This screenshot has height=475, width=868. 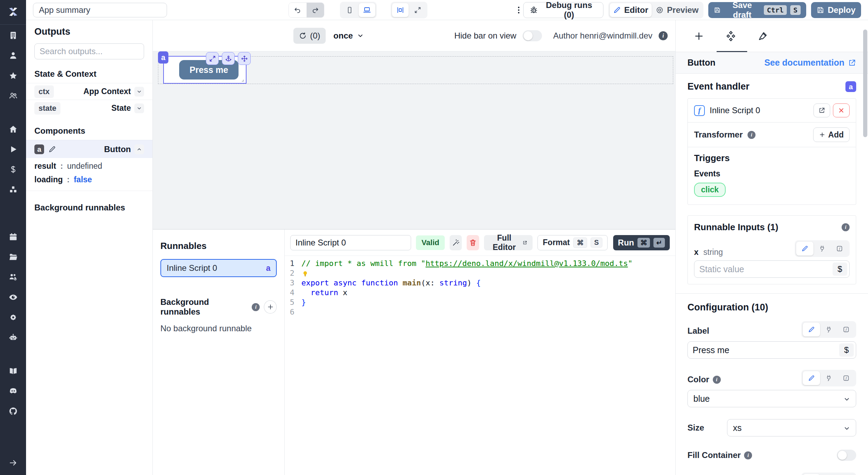 I want to click on runnable-item-inline-script-0: Inline Script 0 a, so click(x=219, y=268).